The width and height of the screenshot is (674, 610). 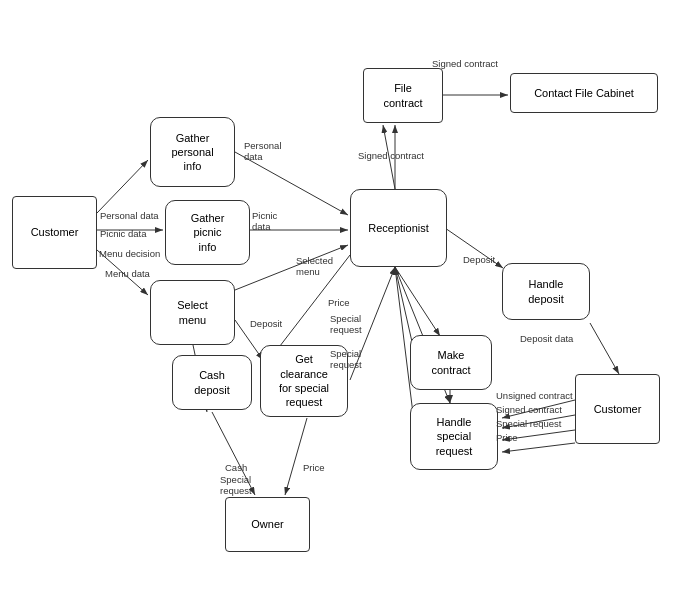 What do you see at coordinates (314, 468) in the screenshot?
I see `label-price3: Price` at bounding box center [314, 468].